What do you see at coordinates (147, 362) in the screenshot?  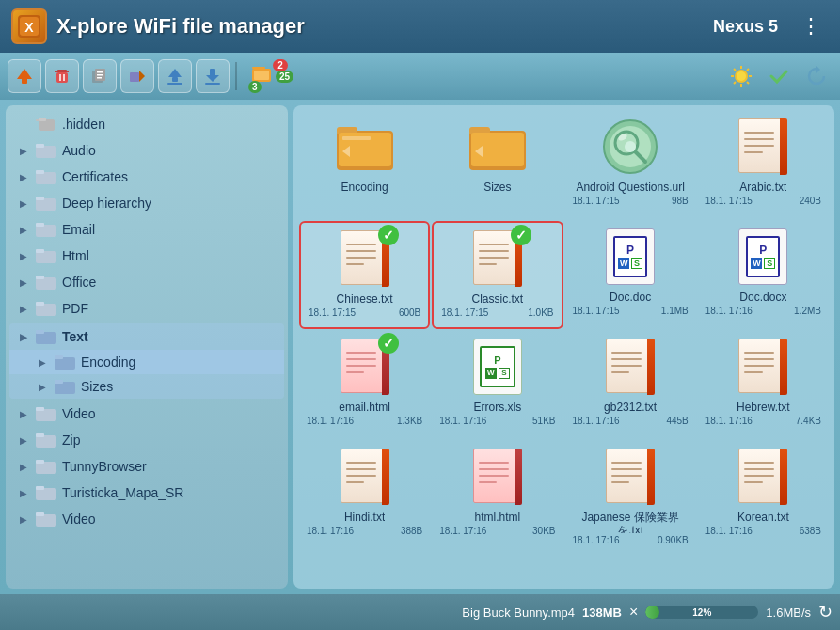 I see `sidebar-item-encoding: Encoding` at bounding box center [147, 362].